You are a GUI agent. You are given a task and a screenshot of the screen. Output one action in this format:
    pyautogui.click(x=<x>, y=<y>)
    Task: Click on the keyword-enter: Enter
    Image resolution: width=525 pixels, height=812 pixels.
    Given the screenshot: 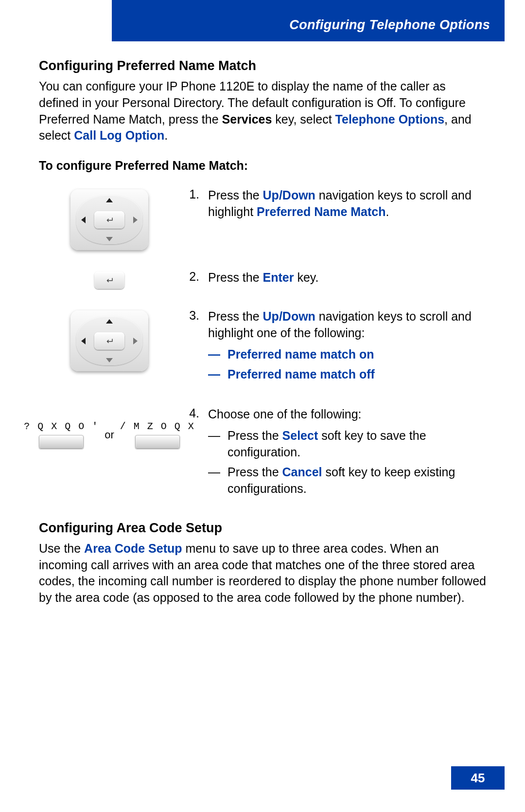 What is the action you would take?
    pyautogui.click(x=279, y=277)
    